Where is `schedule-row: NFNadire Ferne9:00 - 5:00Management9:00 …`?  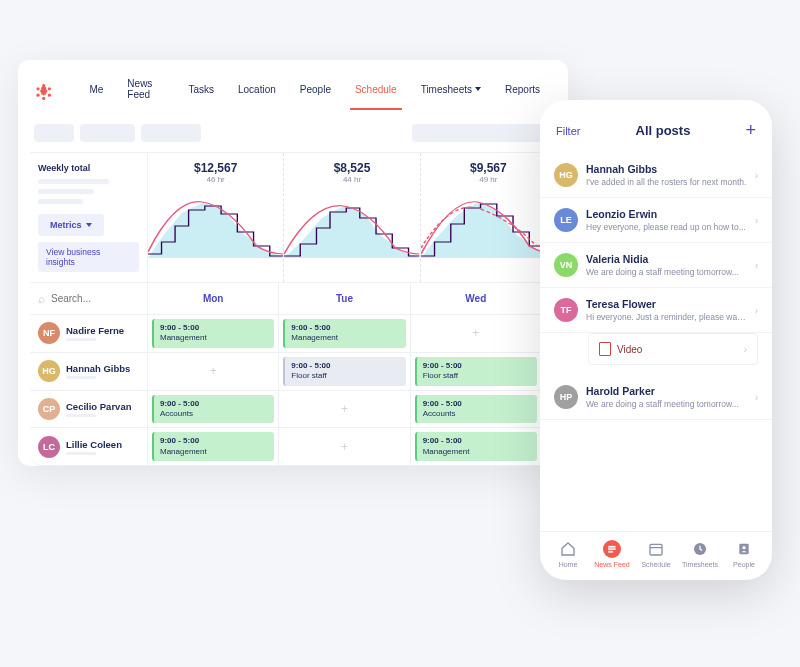 schedule-row: NFNadire Ferne9:00 - 5:00Management9:00 … is located at coordinates (293, 334).